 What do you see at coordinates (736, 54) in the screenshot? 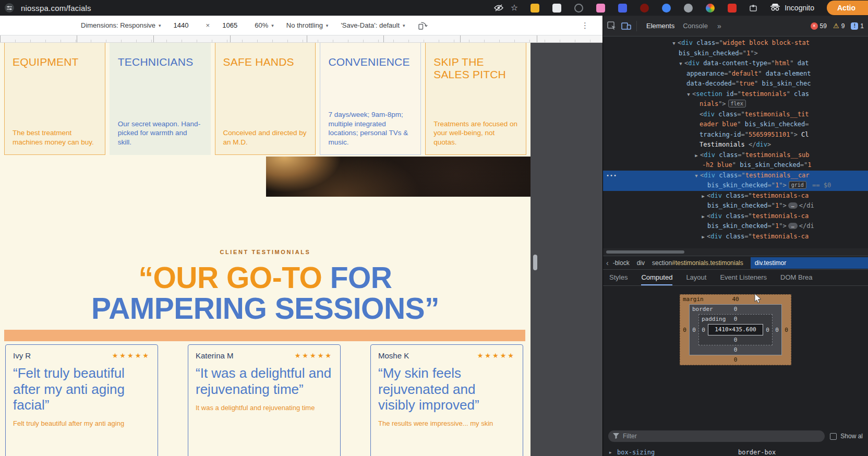
I see `tree-node: bis_skin_checked="1">` at bounding box center [736, 54].